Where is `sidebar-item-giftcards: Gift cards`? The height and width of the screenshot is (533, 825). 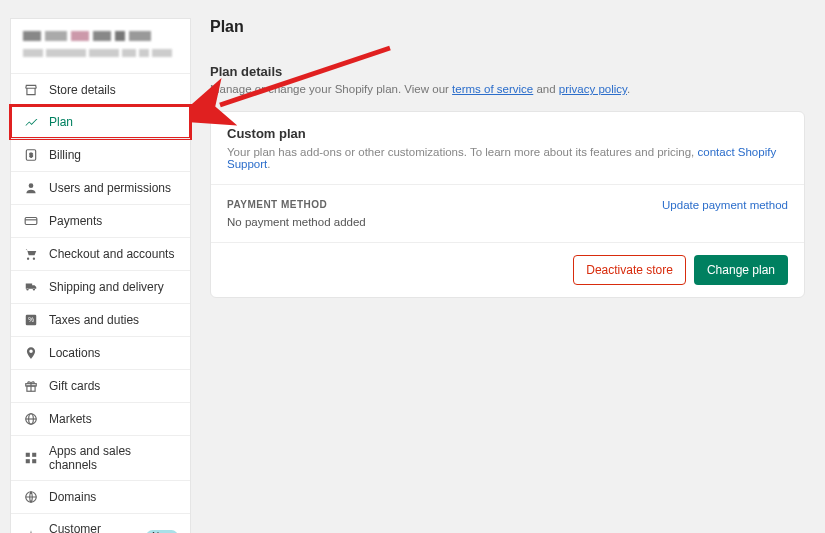
sidebar-item-giftcards: Gift cards is located at coordinates (100, 386).